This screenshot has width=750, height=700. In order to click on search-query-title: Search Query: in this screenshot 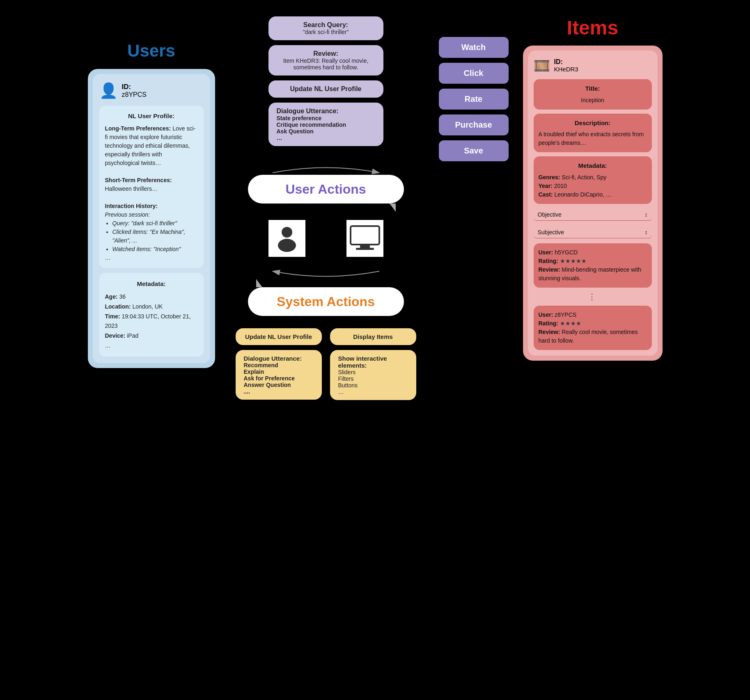, I will do `click(326, 25)`.